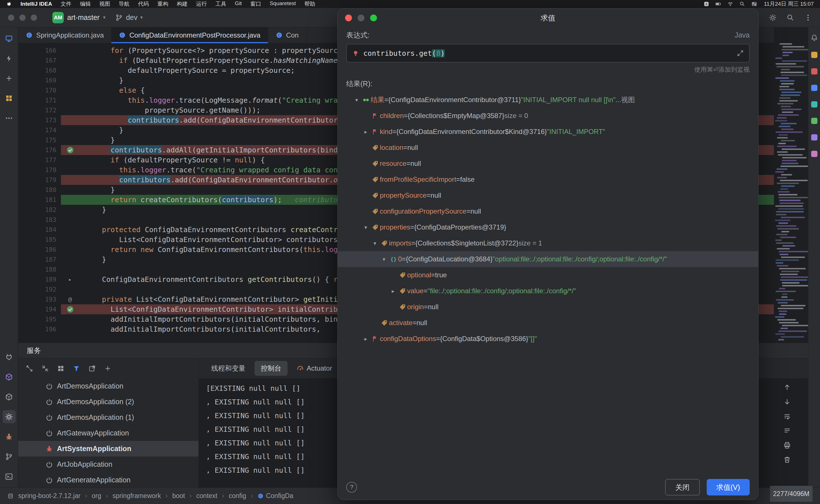  Describe the element at coordinates (105, 4) in the screenshot. I see `menu-视图: 视图` at that location.